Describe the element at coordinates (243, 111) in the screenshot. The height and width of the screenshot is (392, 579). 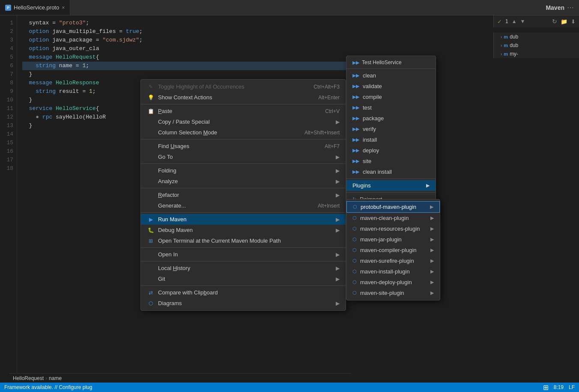
I see `menu-item-paste: 📋 Paste Ctrl+V` at that location.